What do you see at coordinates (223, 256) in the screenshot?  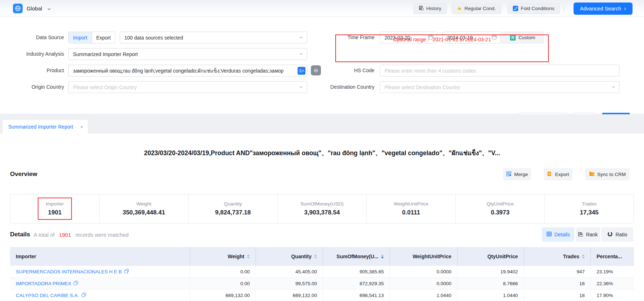 I see `col-weight: Weight` at bounding box center [223, 256].